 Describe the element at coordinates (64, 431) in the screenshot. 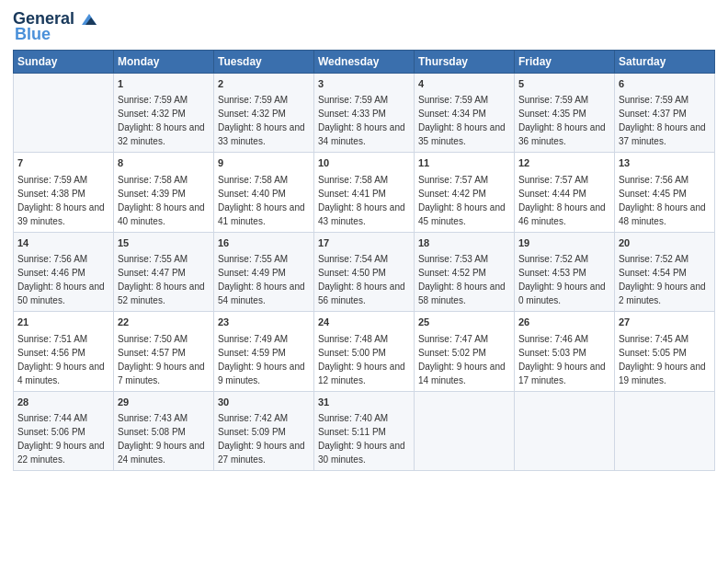

I see `calendar-cell: 28Sunrise: 7:44 AMSunset: 5:06 PMDayligh…` at that location.